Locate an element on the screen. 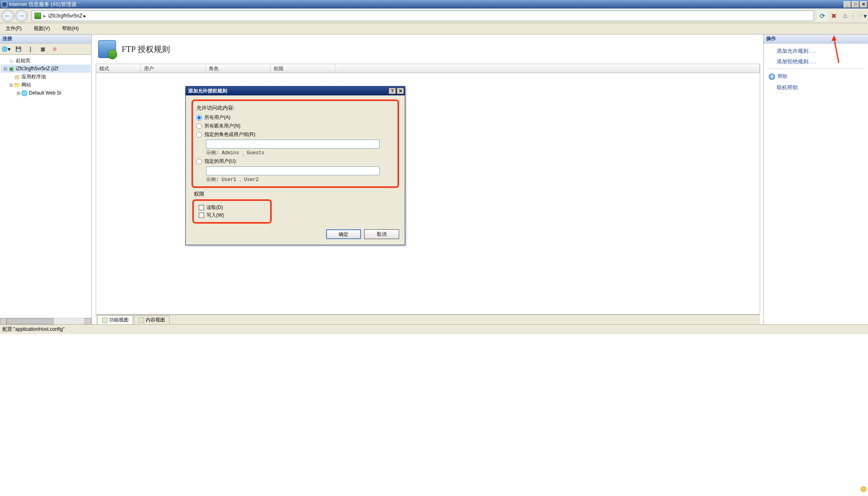 Image resolution: width=868 pixels, height=496 pixels. radio-label: 指定的用户(U): is located at coordinates (221, 162).